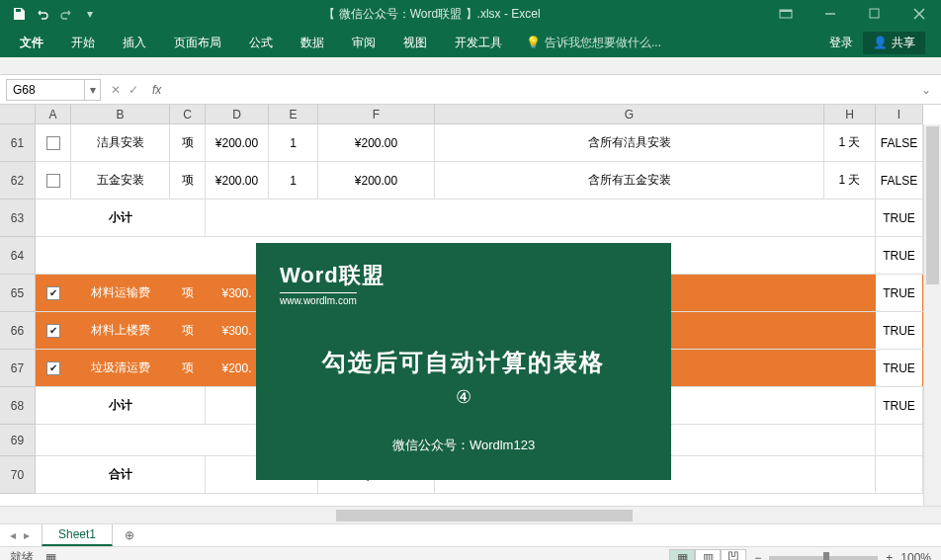  Describe the element at coordinates (915, 556) in the screenshot. I see `zoom-level: 100%` at that location.